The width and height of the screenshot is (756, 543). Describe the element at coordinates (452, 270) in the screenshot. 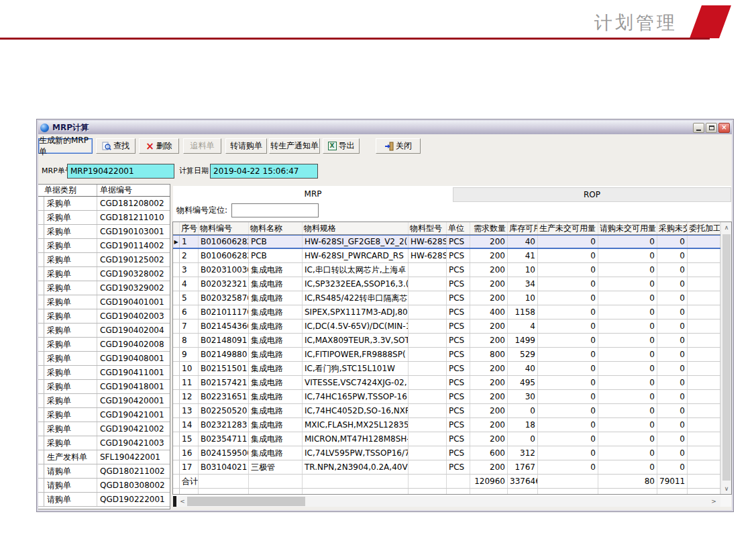

I see `grid-row: 3B0203100300集成电路IC,串口转以太网芯片,上海卓PCS200100…` at that location.